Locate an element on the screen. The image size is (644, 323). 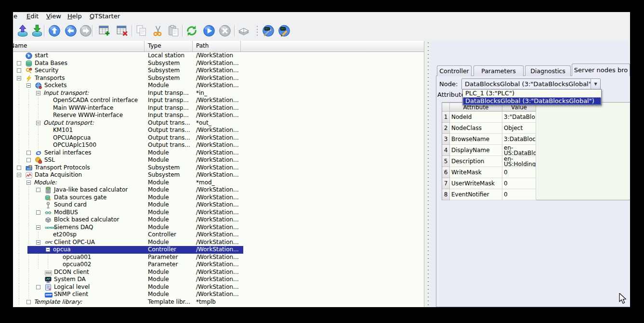
tree-row-transports: TransportsSubsystem/WorkStation... is located at coordinates (219, 78).